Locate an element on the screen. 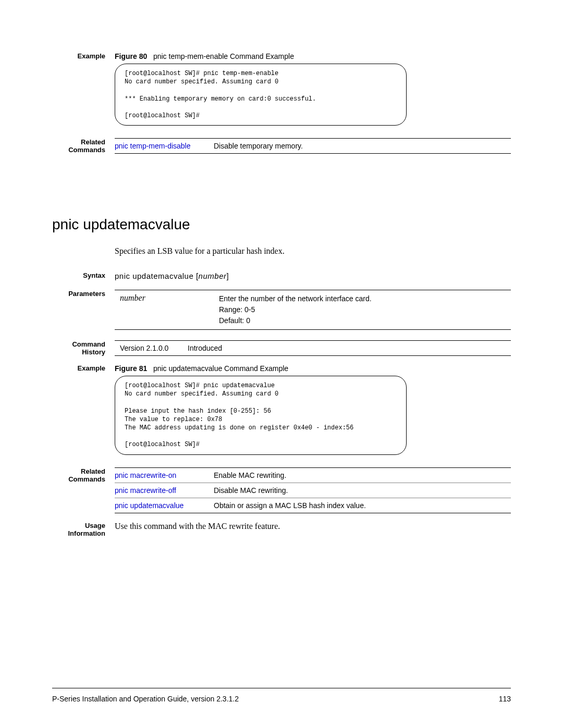 The height and width of the screenshot is (728, 563). history-note: Introduced is located at coordinates (205, 348).